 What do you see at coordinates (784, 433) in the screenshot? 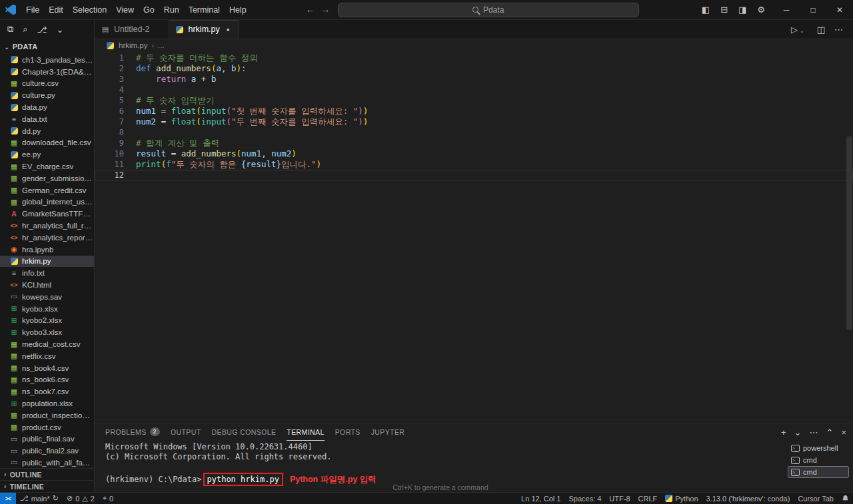
I see `new-terminal-icon: +` at bounding box center [784, 433].